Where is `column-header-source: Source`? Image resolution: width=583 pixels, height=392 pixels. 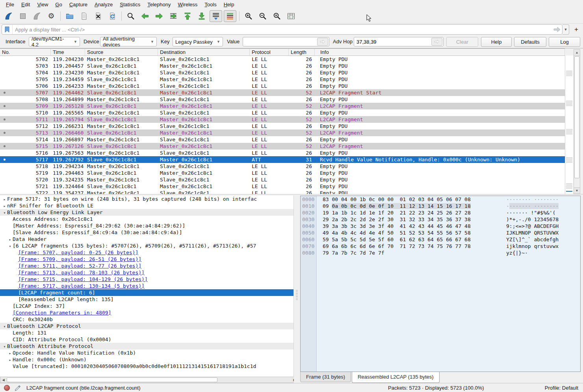 column-header-source: Source is located at coordinates (121, 52).